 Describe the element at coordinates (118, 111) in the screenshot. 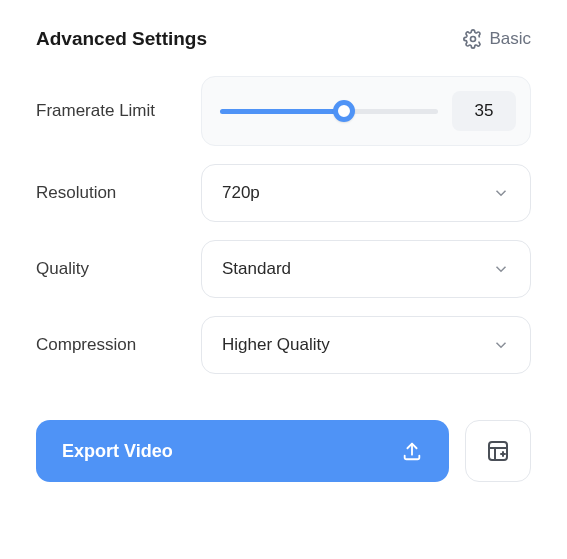

I see `framerate-label: Framerate Limit` at that location.